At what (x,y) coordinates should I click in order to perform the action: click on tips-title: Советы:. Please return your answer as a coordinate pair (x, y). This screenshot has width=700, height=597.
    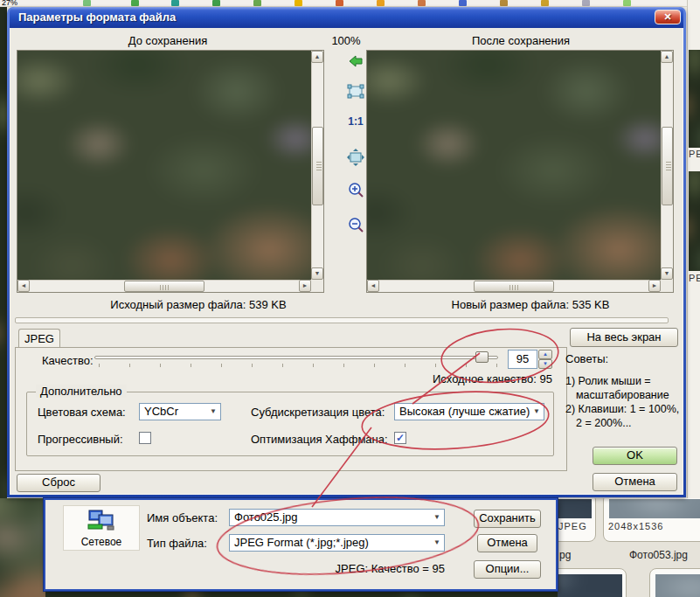
    Looking at the image, I should click on (587, 358).